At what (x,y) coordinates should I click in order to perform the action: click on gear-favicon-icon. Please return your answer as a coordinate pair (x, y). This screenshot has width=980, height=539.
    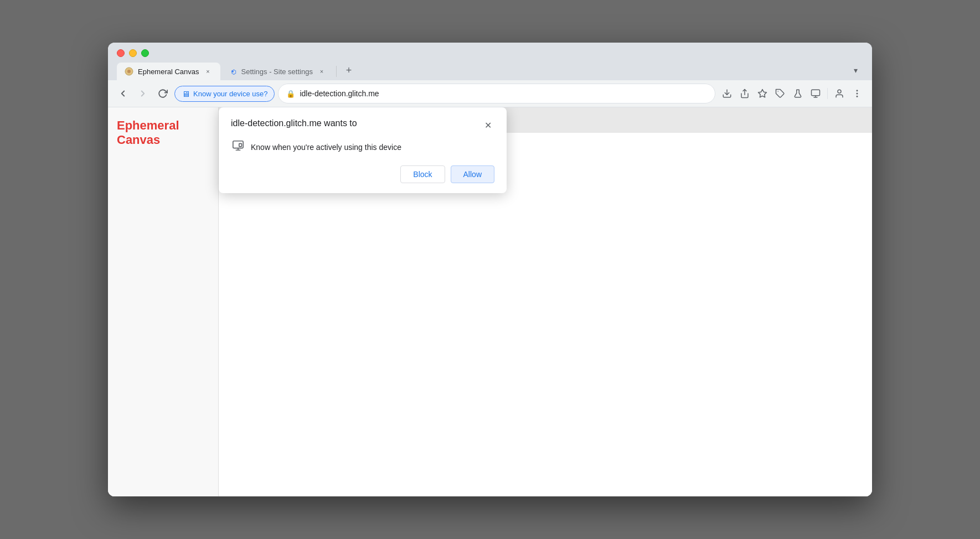
    Looking at the image, I should click on (233, 71).